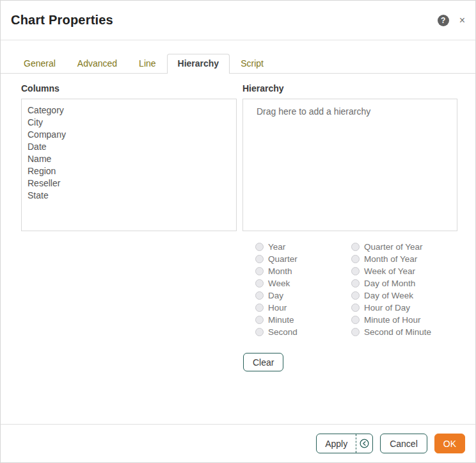  I want to click on radio-year: Year, so click(303, 247).